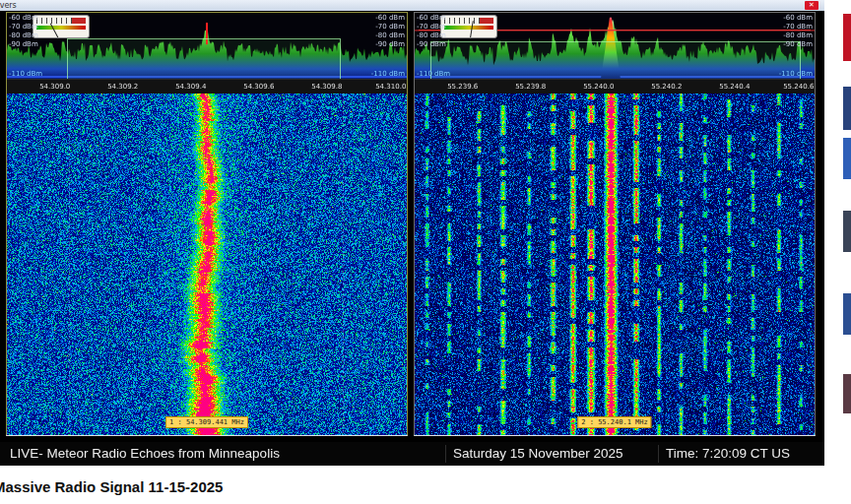 Image resolution: width=851 pixels, height=504 pixels. What do you see at coordinates (8, 6) in the screenshot?
I see `window-title: Receivers` at bounding box center [8, 6].